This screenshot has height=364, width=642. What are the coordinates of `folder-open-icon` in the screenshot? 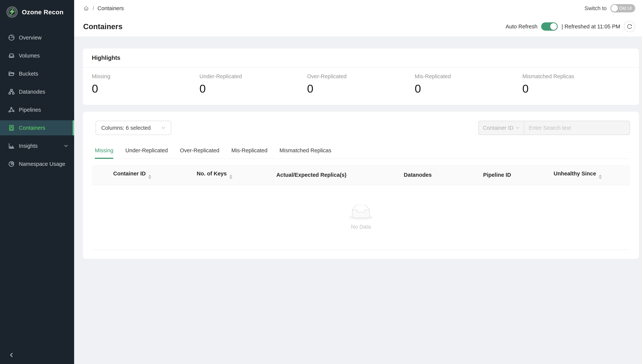 It's located at (12, 74).